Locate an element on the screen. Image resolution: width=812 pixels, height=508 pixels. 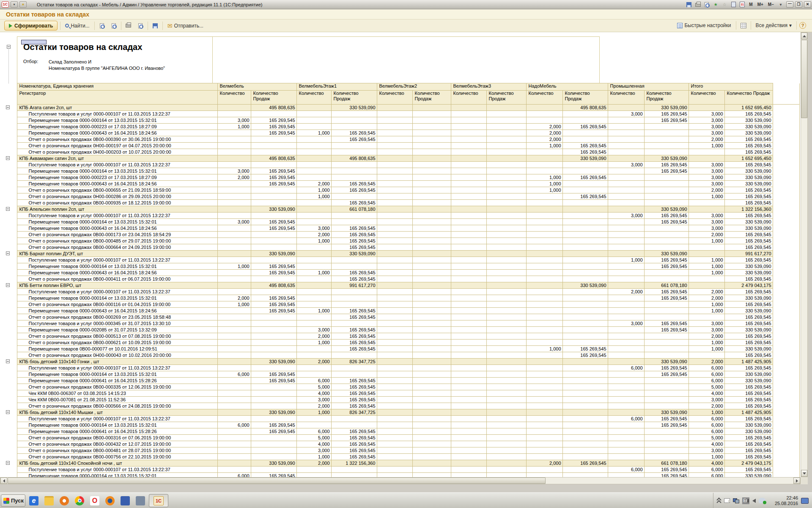
show-desktop-button is located at coordinates (805, 501).